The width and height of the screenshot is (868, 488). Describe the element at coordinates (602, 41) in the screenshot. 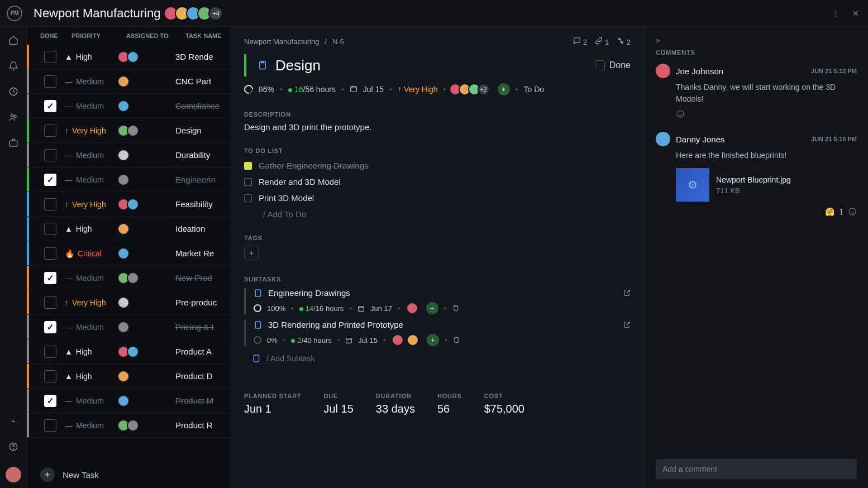

I see `links-count: 1` at that location.